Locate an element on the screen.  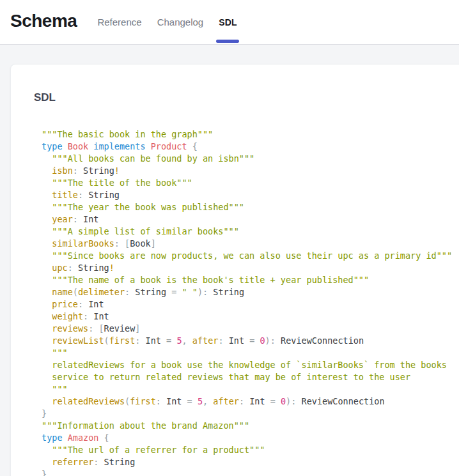
code-line: type Amazon { is located at coordinates (251, 438).